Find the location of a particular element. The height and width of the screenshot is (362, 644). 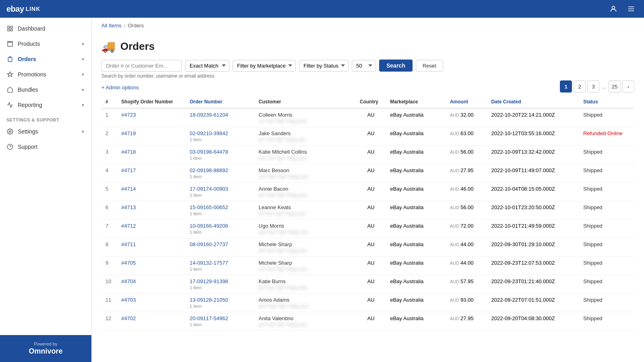

table-row: 2 #4719 02-09210-39842 1 item Jake Sande… is located at coordinates (368, 136).